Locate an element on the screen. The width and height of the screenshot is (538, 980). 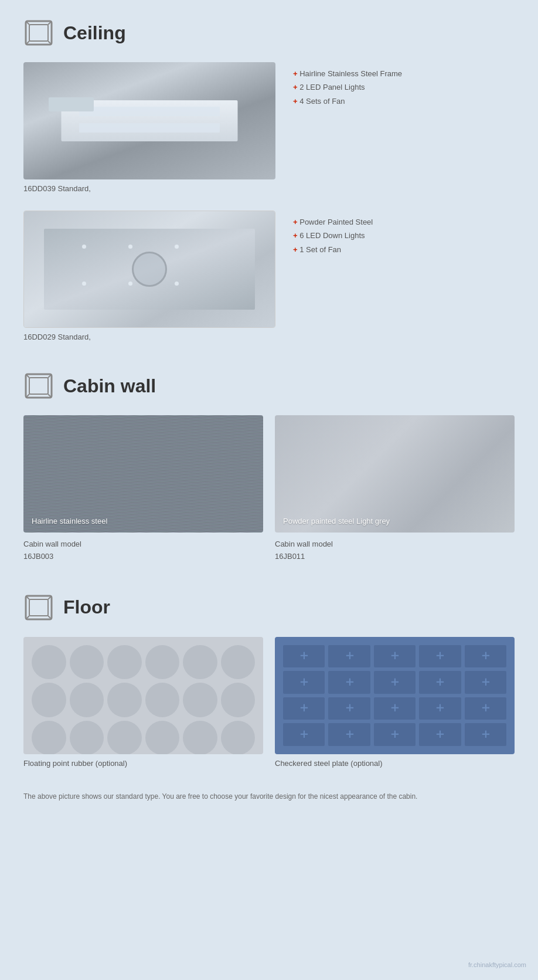
floor-rubber-caption: Floating point rubber (optional) is located at coordinates (143, 764).